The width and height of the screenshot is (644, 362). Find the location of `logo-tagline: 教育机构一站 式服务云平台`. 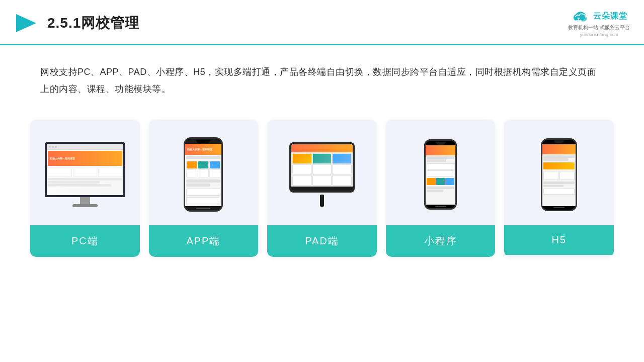

logo-tagline: 教育机构一站 式服务云平台 is located at coordinates (599, 28).